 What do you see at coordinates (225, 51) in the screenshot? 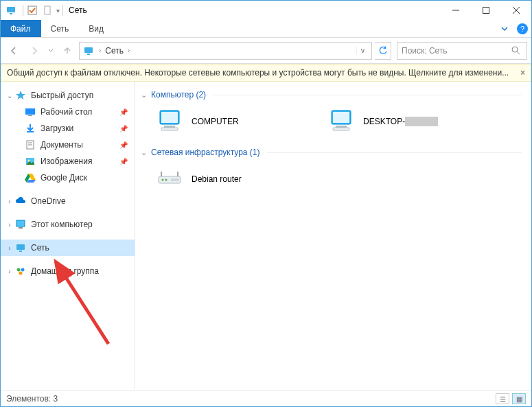
I see `address-bar: › Сеть › v` at bounding box center [225, 51].